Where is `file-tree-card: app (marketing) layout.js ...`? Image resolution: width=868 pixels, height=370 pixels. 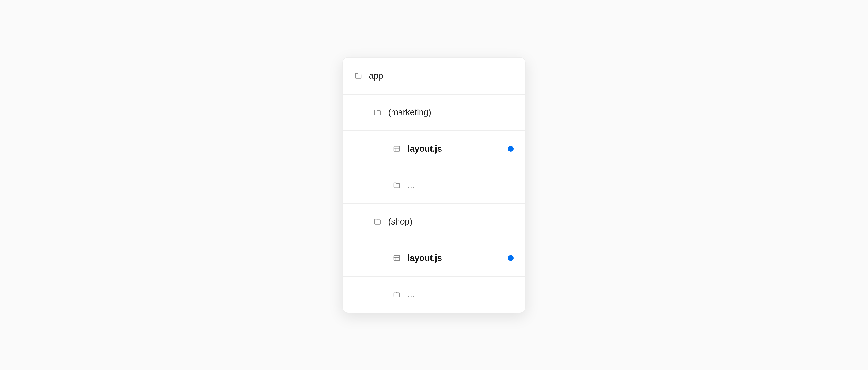
file-tree-card: app (marketing) layout.js ... is located at coordinates (434, 185).